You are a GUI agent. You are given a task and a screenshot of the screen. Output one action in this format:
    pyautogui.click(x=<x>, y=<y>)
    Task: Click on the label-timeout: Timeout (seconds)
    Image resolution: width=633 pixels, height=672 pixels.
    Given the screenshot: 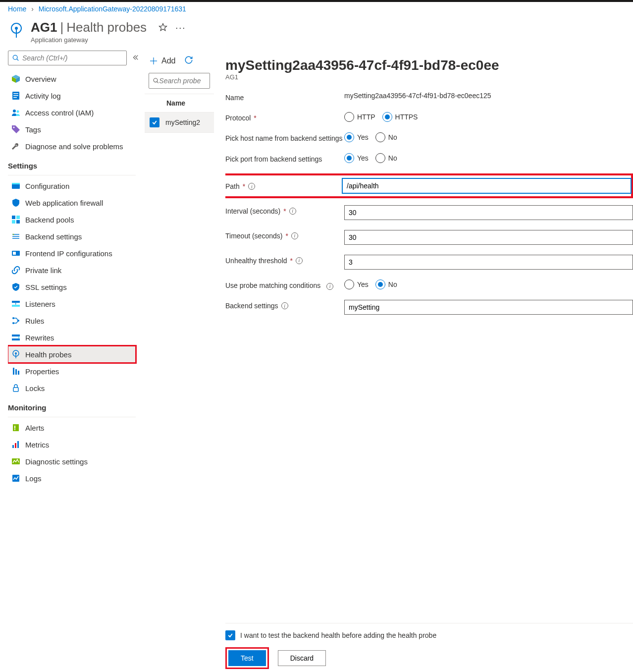 What is the action you would take?
    pyautogui.click(x=254, y=236)
    